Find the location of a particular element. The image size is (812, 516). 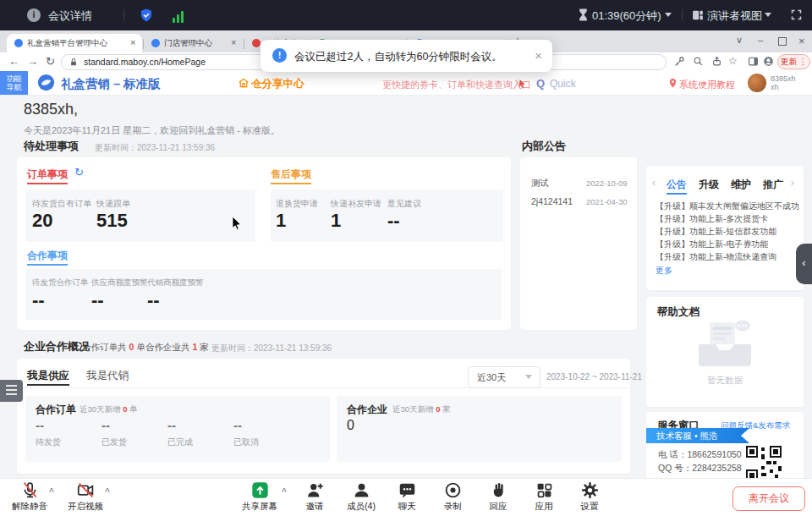

meeting-toast: ! 会议已超过2人，自动转为60分钟限时会议。 × is located at coordinates (406, 56).